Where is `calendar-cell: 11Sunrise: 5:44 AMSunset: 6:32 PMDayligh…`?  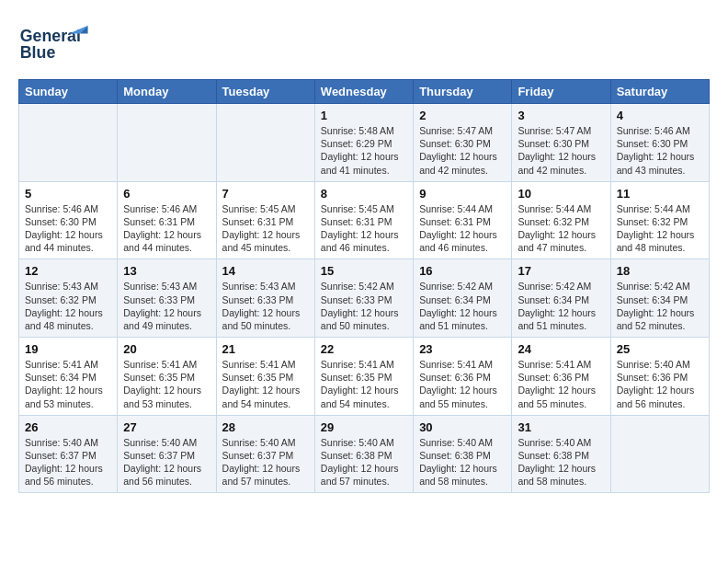
calendar-cell: 11Sunrise: 5:44 AMSunset: 6:32 PMDayligh… is located at coordinates (660, 221).